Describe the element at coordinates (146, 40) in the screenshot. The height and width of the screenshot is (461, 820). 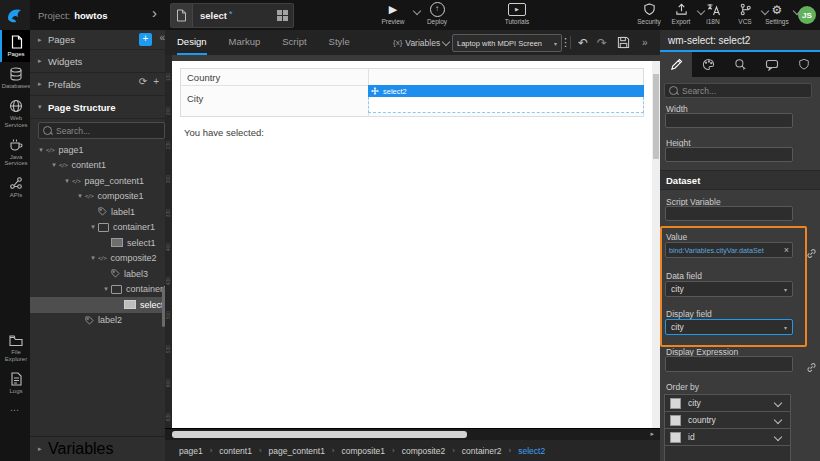
I see `add-page-button: +` at that location.